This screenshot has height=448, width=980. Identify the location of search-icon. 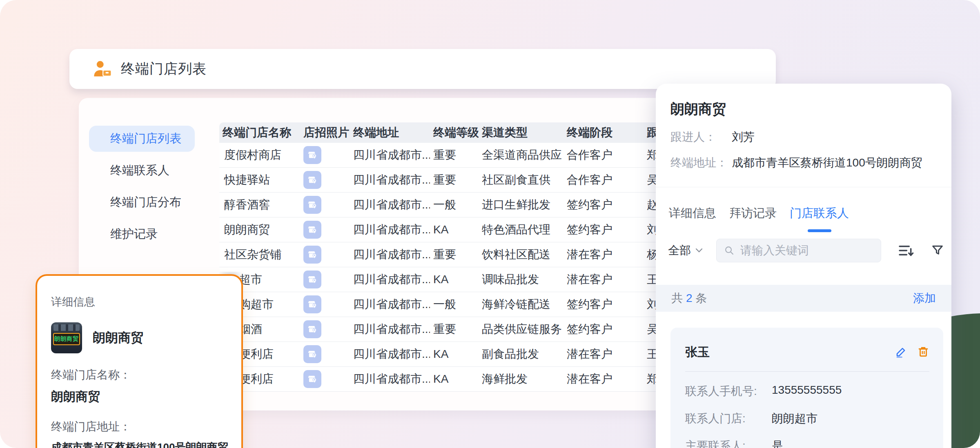
(729, 251).